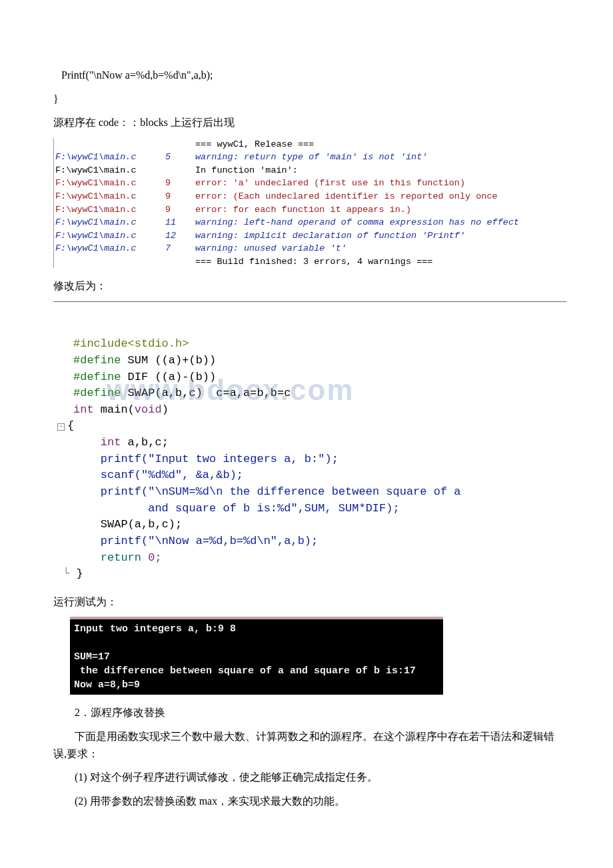 Image resolution: width=613 pixels, height=868 pixels. I want to click on code-define-kw-1: #define, so click(97, 360).